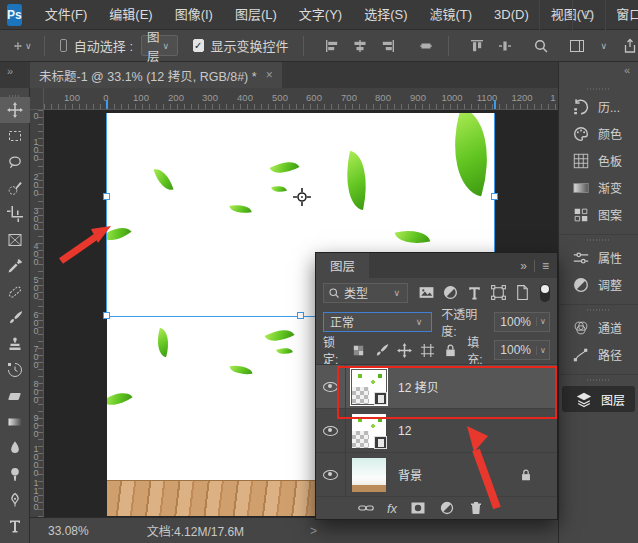 Image resolution: width=638 pixels, height=543 pixels. Describe the element at coordinates (366, 293) in the screenshot. I see `filter-type-dropdown: 类型 ∨` at that location.